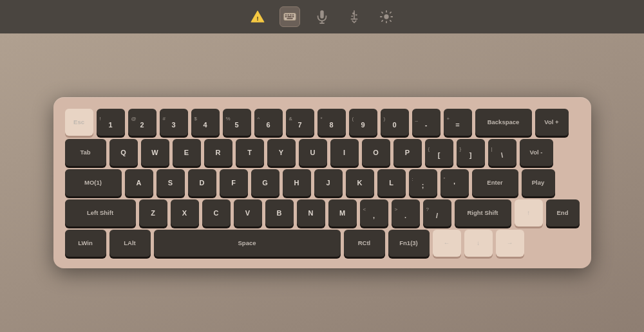 The height and width of the screenshot is (332, 644). Describe the element at coordinates (100, 213) in the screenshot. I see `key-lshift: Left Shift` at that location.